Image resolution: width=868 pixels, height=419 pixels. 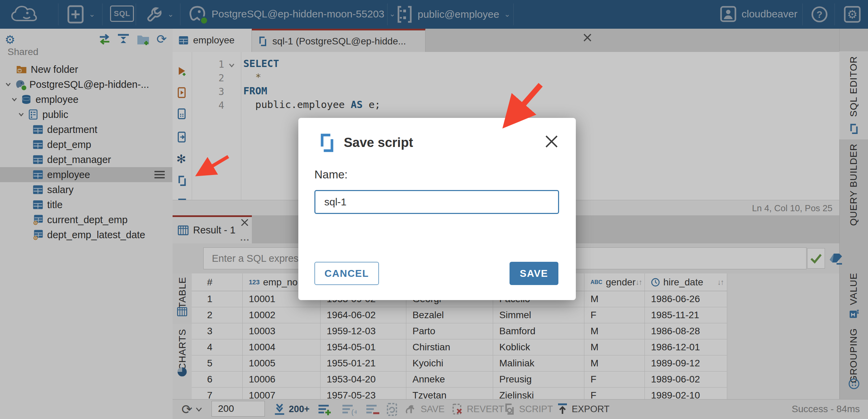 What do you see at coordinates (347, 273) in the screenshot?
I see `cancel-button: CANCEL` at bounding box center [347, 273].